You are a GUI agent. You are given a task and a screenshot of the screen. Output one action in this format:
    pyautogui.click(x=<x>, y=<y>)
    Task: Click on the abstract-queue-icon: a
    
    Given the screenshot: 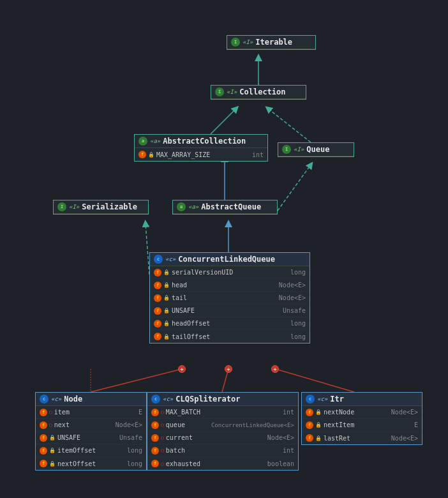 What is the action you would take?
    pyautogui.click(x=181, y=207)
    